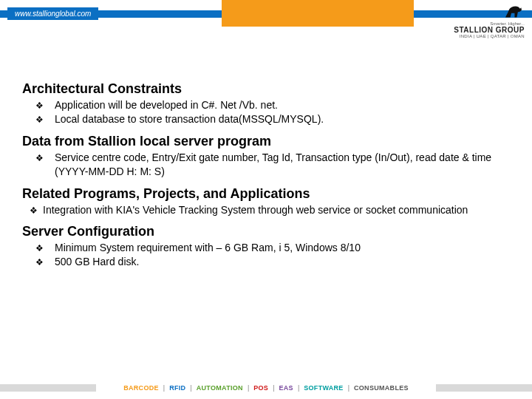 Image resolution: width=532 pixels, height=399 pixels. What do you see at coordinates (381, 388) in the screenshot?
I see `footer-category: CONSUMABLES` at bounding box center [381, 388].